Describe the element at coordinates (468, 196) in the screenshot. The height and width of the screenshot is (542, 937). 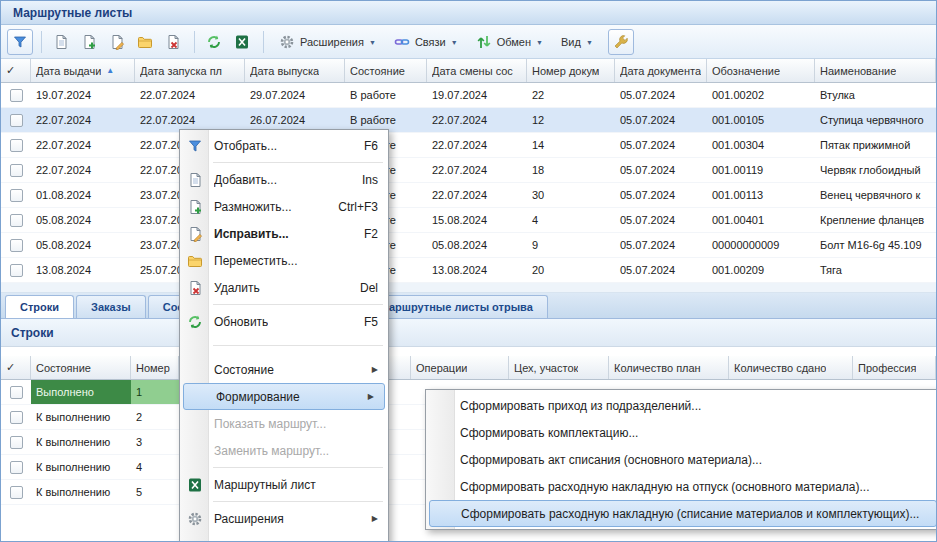
I see `table-row-4: 01.08.202423.07.202426.07.2024В работе22…` at that location.